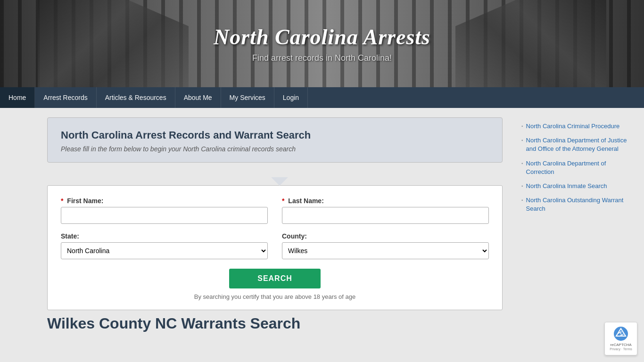 The image size is (644, 362). What do you see at coordinates (386, 215) in the screenshot?
I see `last-name-input` at bounding box center [386, 215].